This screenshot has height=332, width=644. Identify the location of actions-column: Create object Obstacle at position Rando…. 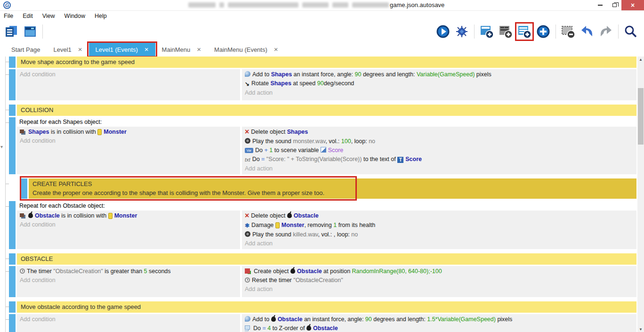
(439, 282).